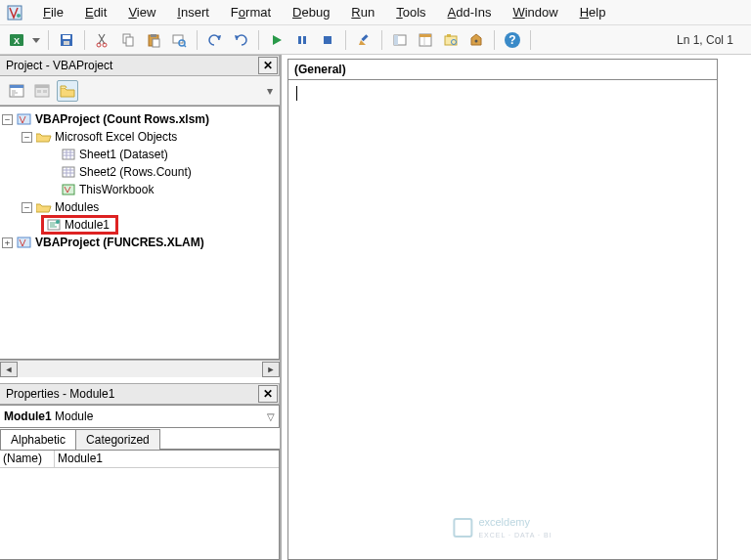 The height and width of the screenshot is (560, 751). What do you see at coordinates (139, 119) in the screenshot?
I see `tree-root-project1: − VBAProject (Count Rows.xlsm)` at bounding box center [139, 119].